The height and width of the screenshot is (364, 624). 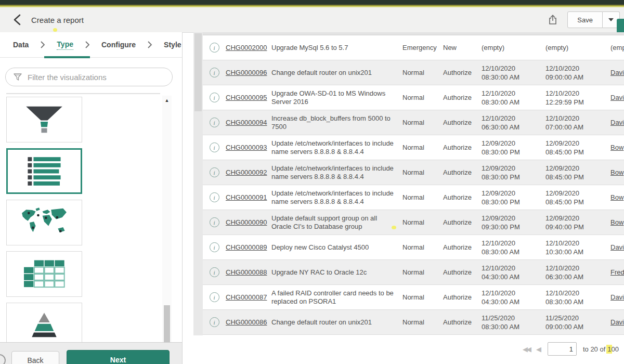 I want to click on record-number-link: CHG0000094, so click(x=249, y=123).